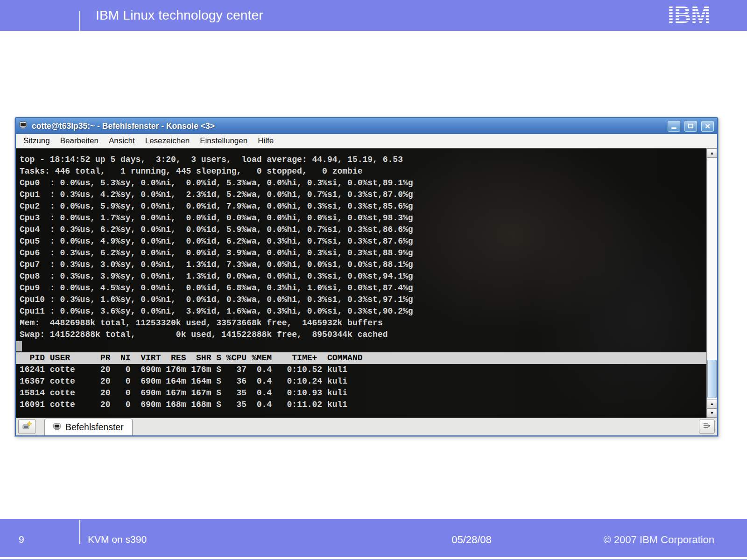 The width and height of the screenshot is (747, 560). I want to click on terminal-line: Mem: 44826988k total, 11253320k used, 33…, so click(361, 323).